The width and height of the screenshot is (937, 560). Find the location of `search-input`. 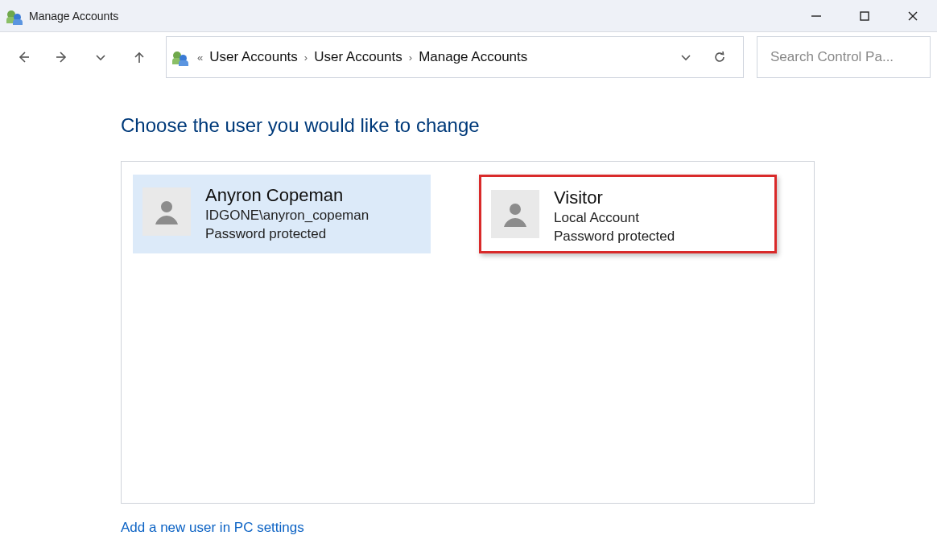

search-input is located at coordinates (853, 57).